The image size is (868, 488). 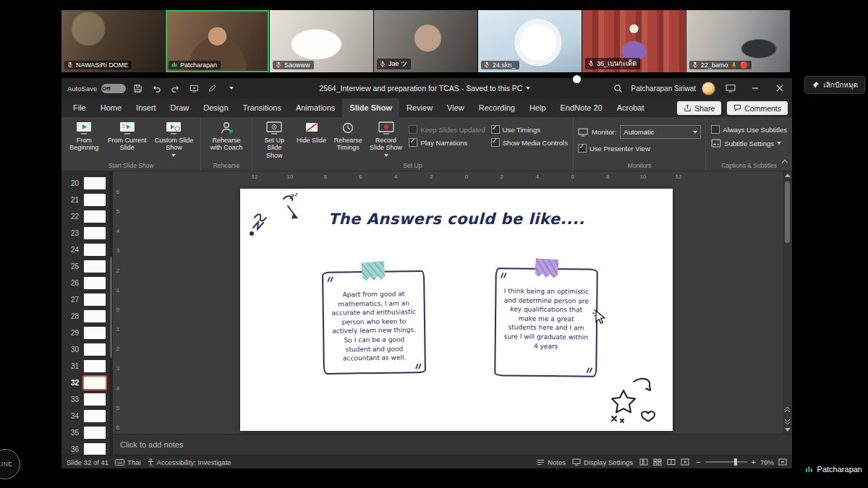 I want to click on slideshow-view-icon, so click(x=685, y=462).